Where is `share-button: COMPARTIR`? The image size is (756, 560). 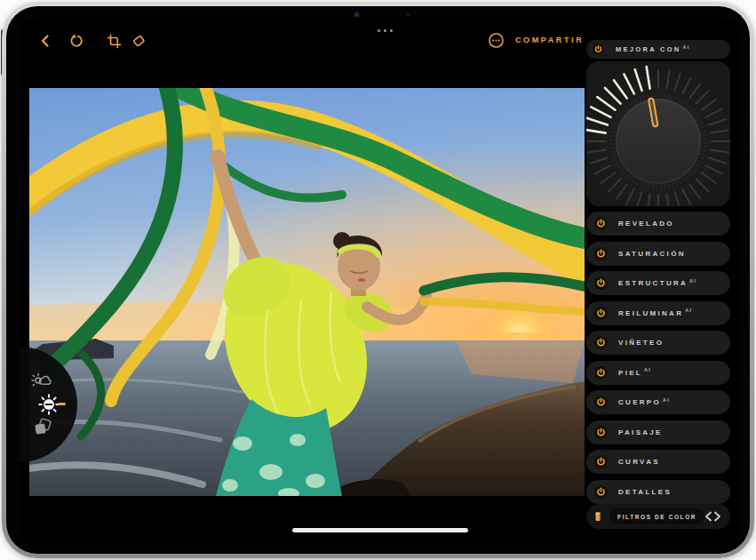 share-button: COMPARTIR is located at coordinates (549, 40).